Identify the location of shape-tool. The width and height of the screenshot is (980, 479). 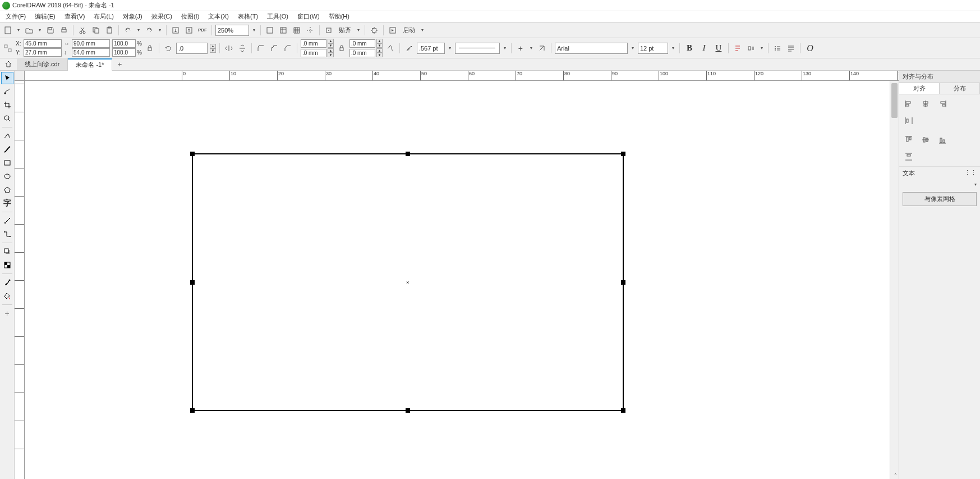
(7, 92).